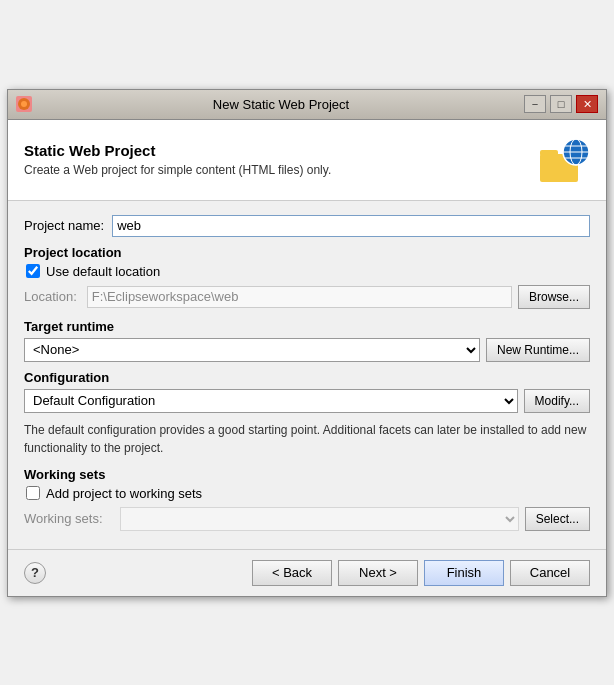 Image resolution: width=614 pixels, height=685 pixels. Describe the element at coordinates (307, 378) in the screenshot. I see `configuration-label: Configuration` at that location.